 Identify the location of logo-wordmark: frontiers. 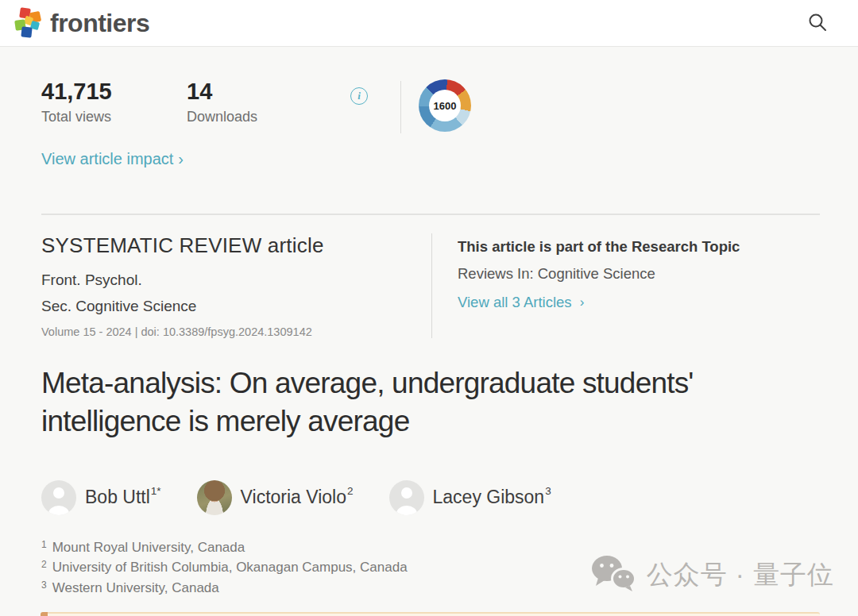
(100, 23).